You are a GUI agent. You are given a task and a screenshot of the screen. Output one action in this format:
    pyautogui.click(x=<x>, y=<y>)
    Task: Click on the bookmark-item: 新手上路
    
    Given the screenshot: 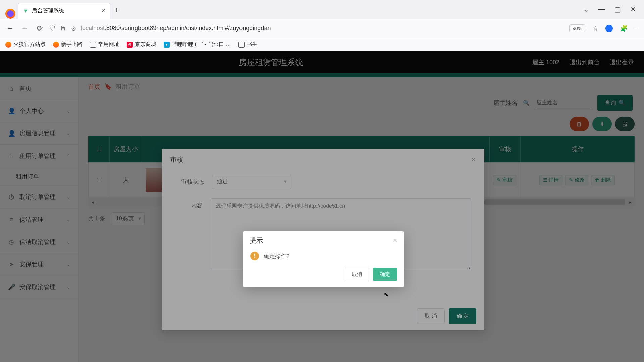 What is the action you would take?
    pyautogui.click(x=68, y=44)
    